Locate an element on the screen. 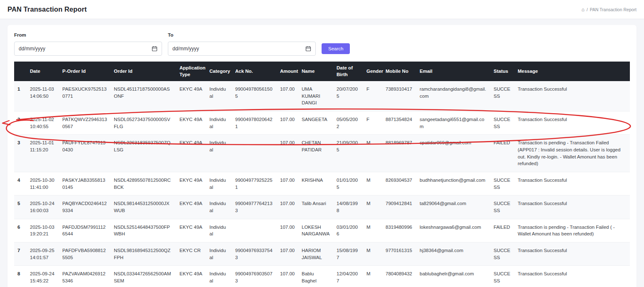 The height and width of the screenshot is (287, 644). cell-gender: M is located at coordinates (373, 254).